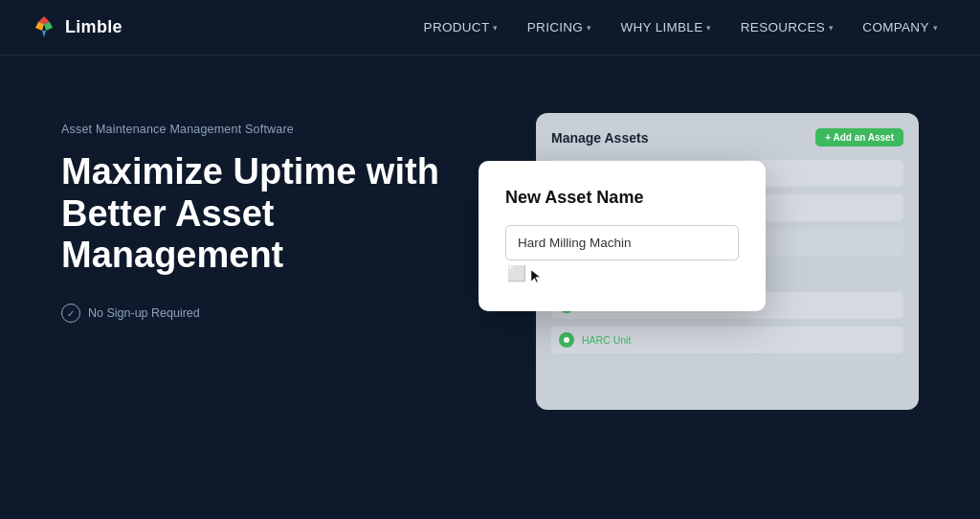 This screenshot has height=519, width=980. What do you see at coordinates (266, 129) in the screenshot?
I see `hero-tag: Asset Maintenance Management Software` at bounding box center [266, 129].